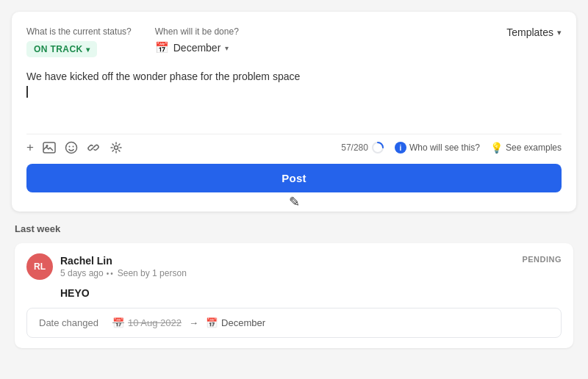  Describe the element at coordinates (534, 32) in the screenshot. I see `templates-button: Templates ▾` at that location.